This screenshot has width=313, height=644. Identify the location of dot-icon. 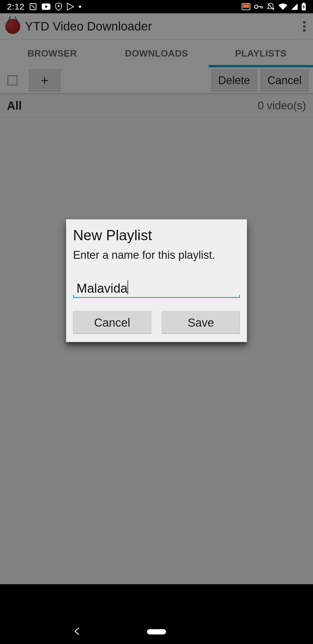
(80, 7).